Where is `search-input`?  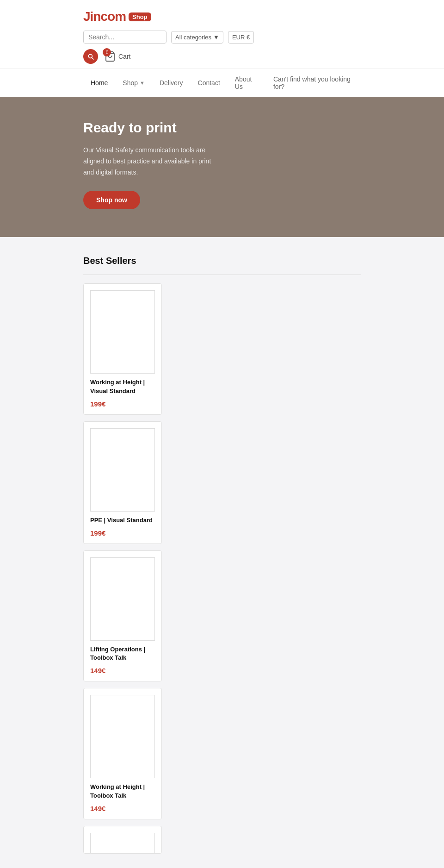
search-input is located at coordinates (125, 37).